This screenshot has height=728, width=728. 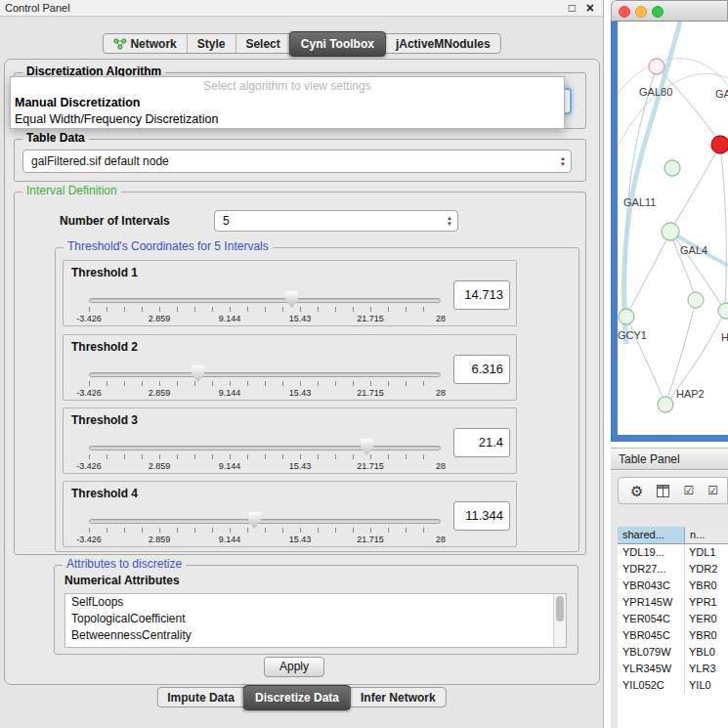 What do you see at coordinates (651, 668) in the screenshot?
I see `table-cell: YLR345W` at bounding box center [651, 668].